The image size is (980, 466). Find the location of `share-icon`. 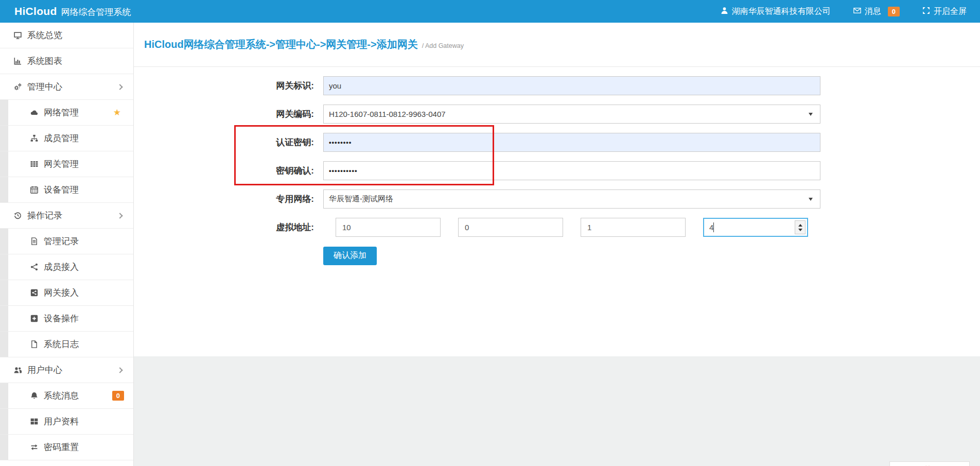

share-icon is located at coordinates (34, 267).